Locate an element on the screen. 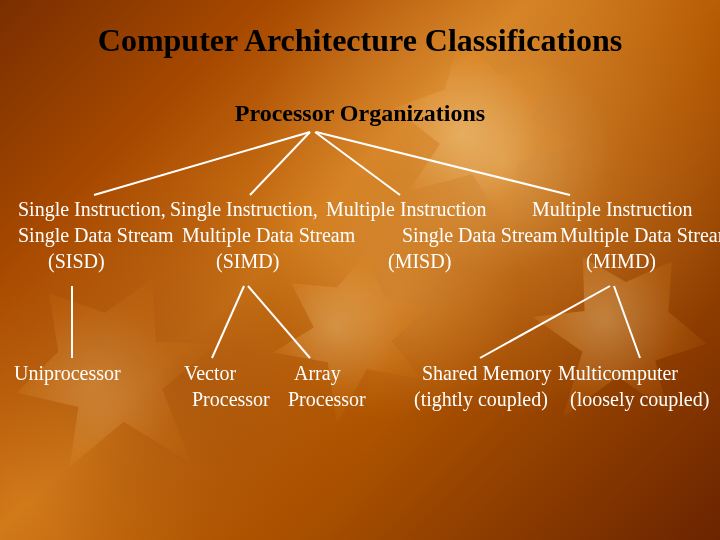 The image size is (720, 540). sisd-label: (SISD) is located at coordinates (76, 262).